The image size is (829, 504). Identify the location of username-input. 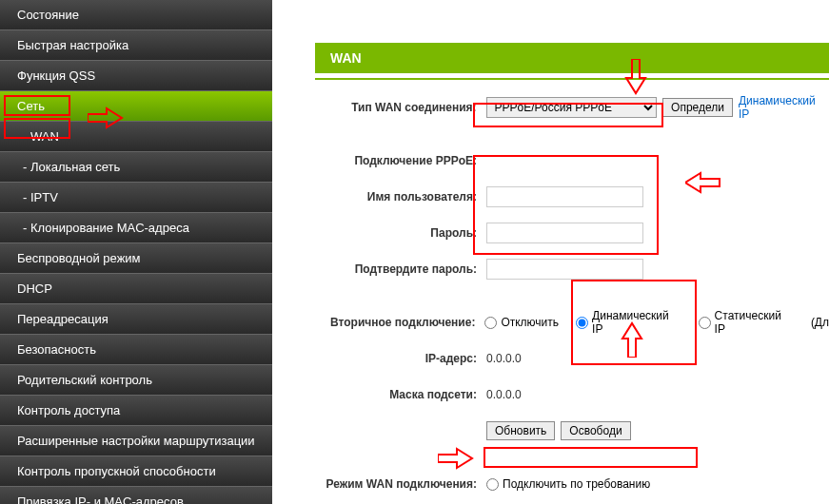
(565, 197).